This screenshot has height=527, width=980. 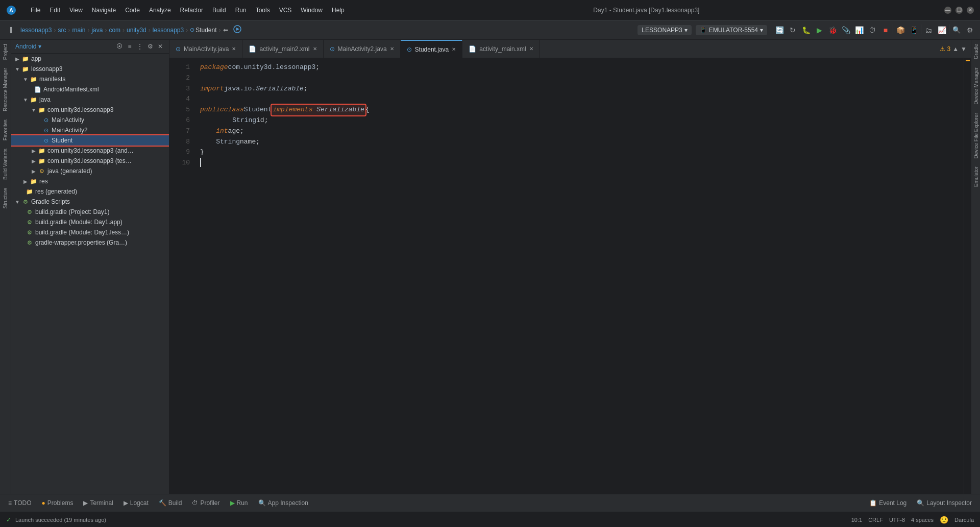 I want to click on menu-analyze: Analyze, so click(x=160, y=10).